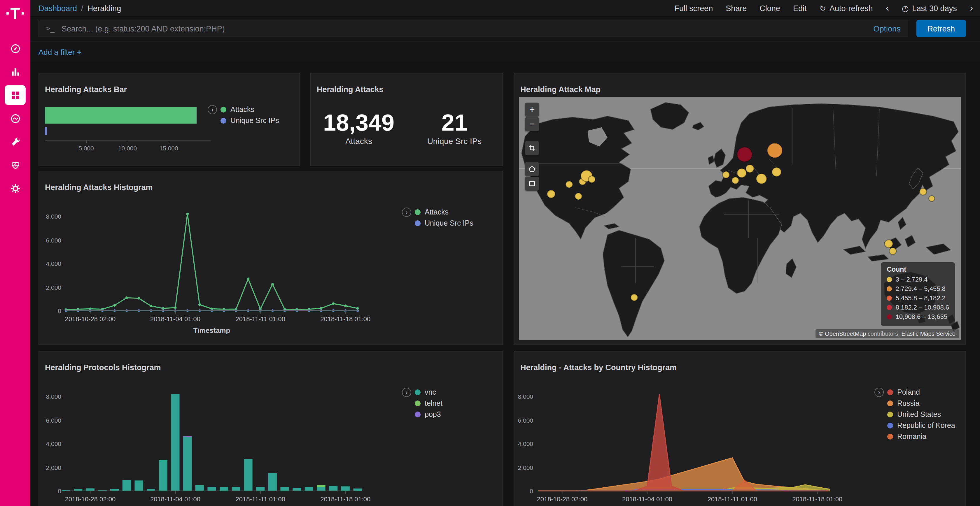 The width and height of the screenshot is (980, 506). What do you see at coordinates (15, 188) in the screenshot?
I see `sidebar-item-management` at bounding box center [15, 188].